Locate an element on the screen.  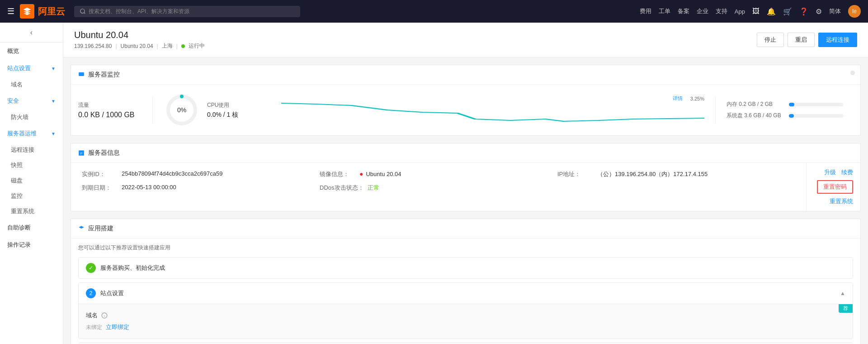
cpu-value: 0.0% / 1 核 is located at coordinates (239, 115).